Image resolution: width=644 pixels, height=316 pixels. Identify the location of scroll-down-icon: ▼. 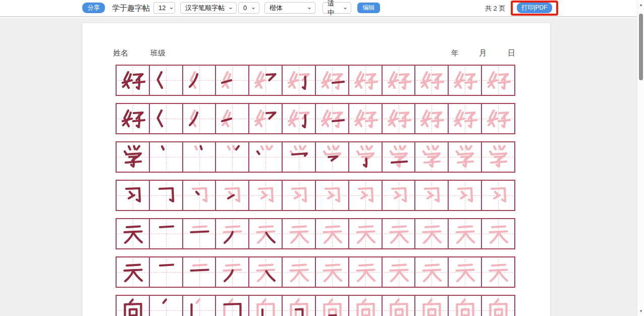
(641, 311).